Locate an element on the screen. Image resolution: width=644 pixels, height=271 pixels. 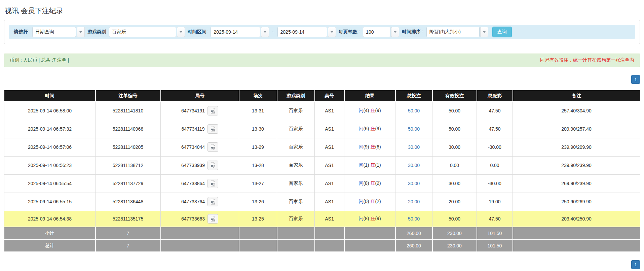
query-type-combobox: 日期查询 is located at coordinates (59, 32).